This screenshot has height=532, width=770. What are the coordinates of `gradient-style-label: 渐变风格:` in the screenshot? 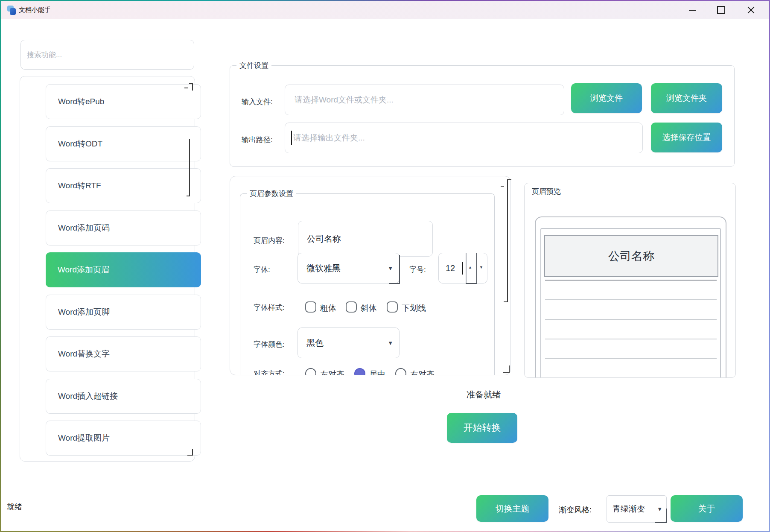 It's located at (575, 510).